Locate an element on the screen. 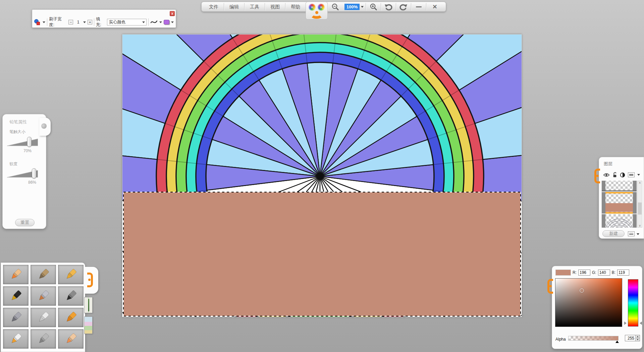  color-picker-panel: R: G: B: Alpha 255 is located at coordinates (597, 307).